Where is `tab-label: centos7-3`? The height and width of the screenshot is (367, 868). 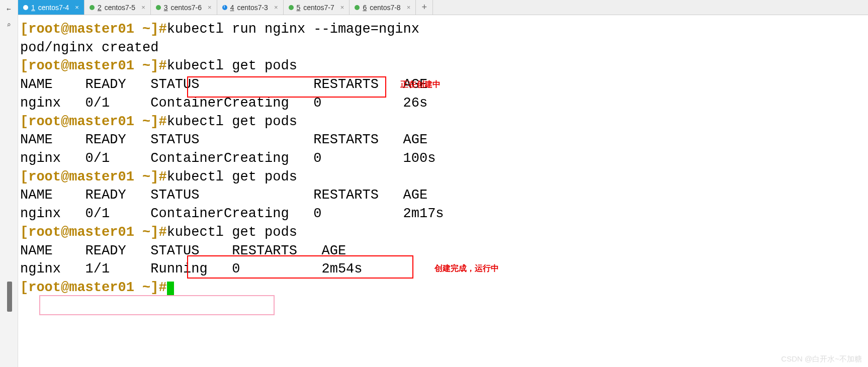
tab-label: centos7-3 is located at coordinates (252, 8).